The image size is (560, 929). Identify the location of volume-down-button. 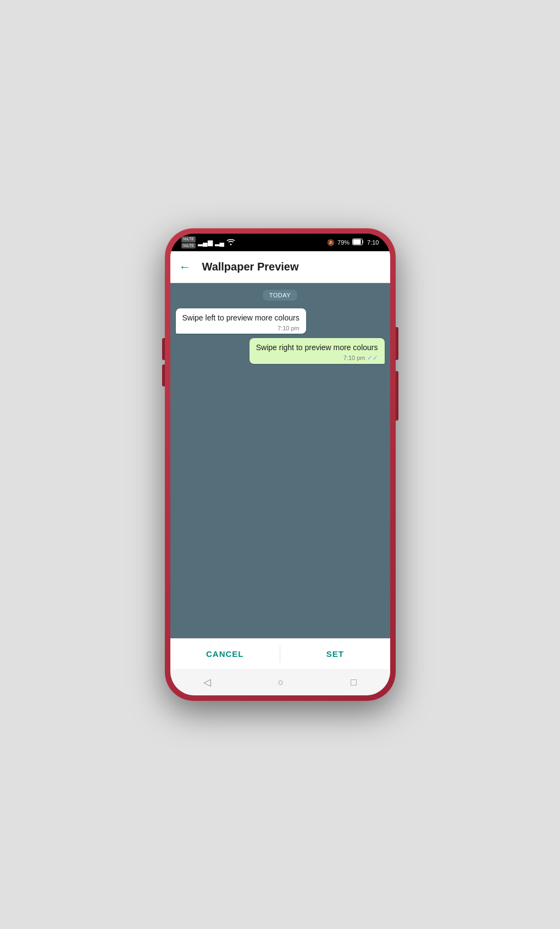
(164, 375).